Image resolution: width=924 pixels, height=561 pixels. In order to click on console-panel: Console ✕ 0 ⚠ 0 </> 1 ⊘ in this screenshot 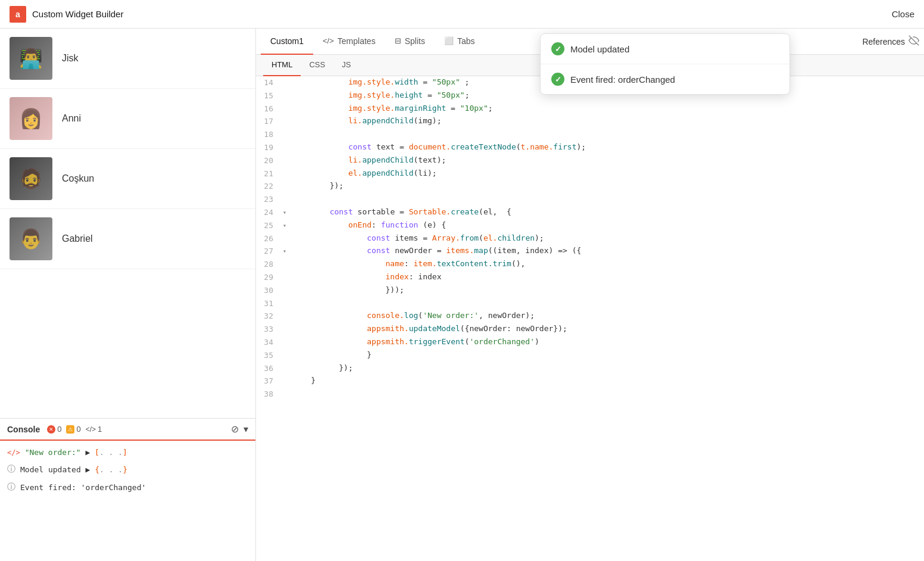, I will do `click(127, 490)`.